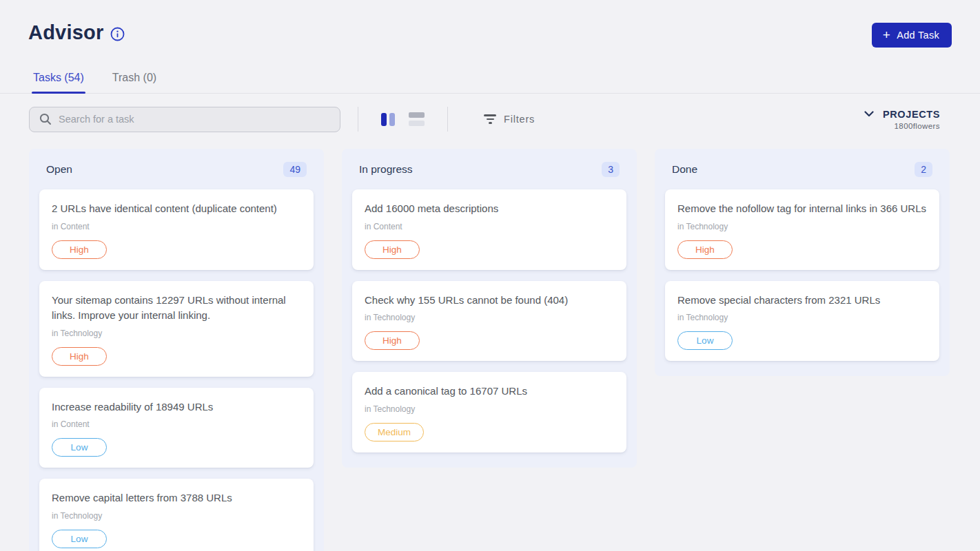 Image resolution: width=980 pixels, height=551 pixels. Describe the element at coordinates (489, 209) in the screenshot. I see `task-title: Add 16000 meta descriptions` at that location.